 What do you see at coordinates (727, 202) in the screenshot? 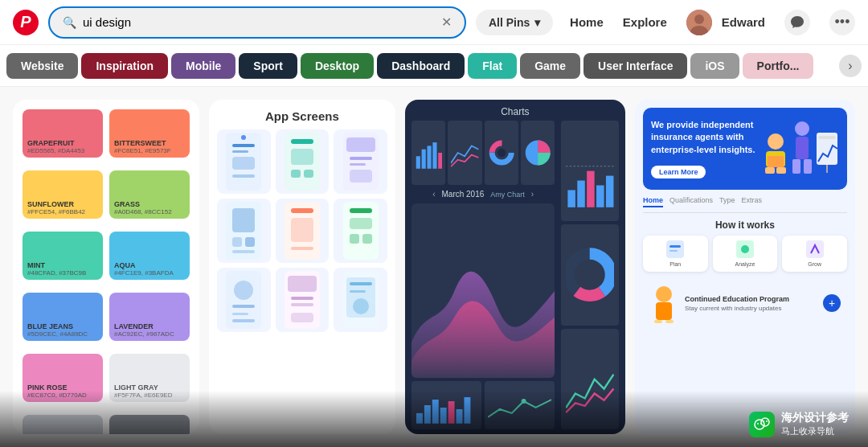
I see `tab-inactive-2: Type` at bounding box center [727, 202].